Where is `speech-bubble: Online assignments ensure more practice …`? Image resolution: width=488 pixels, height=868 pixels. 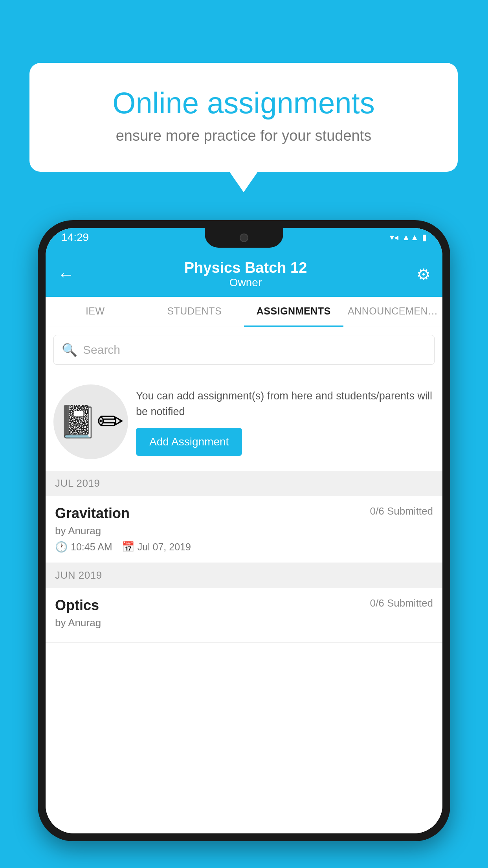
speech-bubble: Online assignments ensure more practice … is located at coordinates (244, 117).